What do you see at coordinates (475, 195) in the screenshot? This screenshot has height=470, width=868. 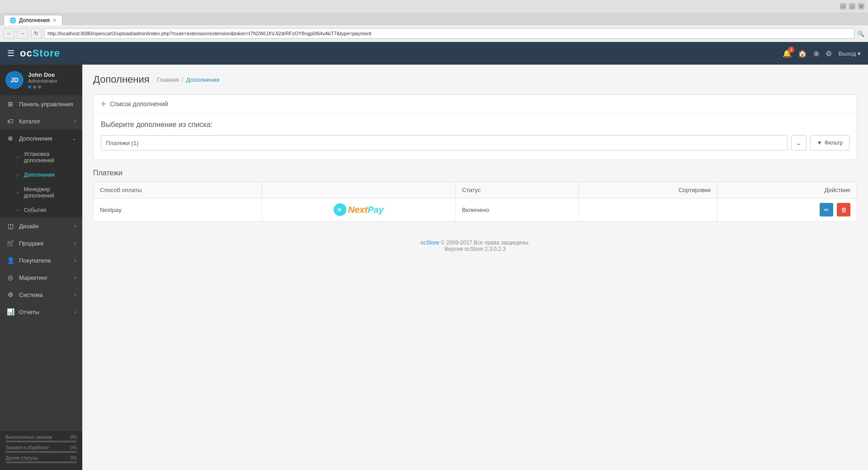 I see `payments-section: Платежи Способ оплаты Статус Сортировки …` at bounding box center [475, 195].